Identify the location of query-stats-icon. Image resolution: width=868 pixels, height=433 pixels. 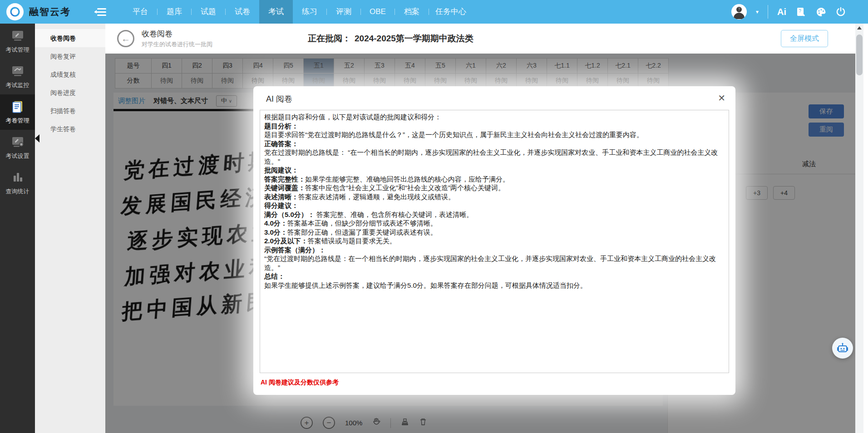
(18, 177).